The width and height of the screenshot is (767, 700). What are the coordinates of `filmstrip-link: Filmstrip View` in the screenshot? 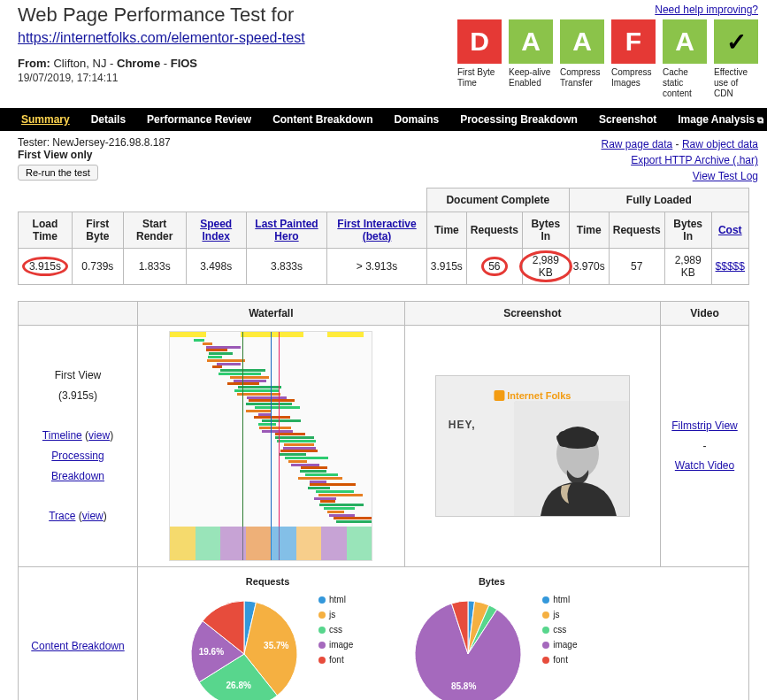 It's located at (704, 426).